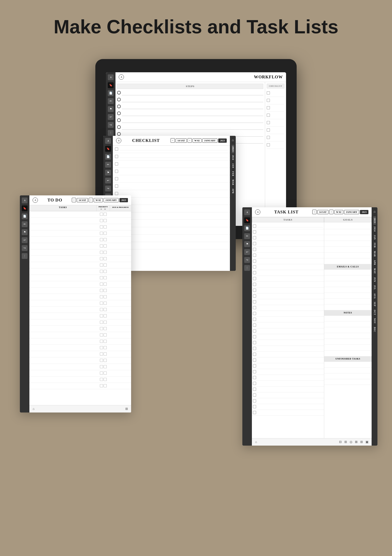  I want to click on todo-header-chevron: ∧, so click(35, 200).